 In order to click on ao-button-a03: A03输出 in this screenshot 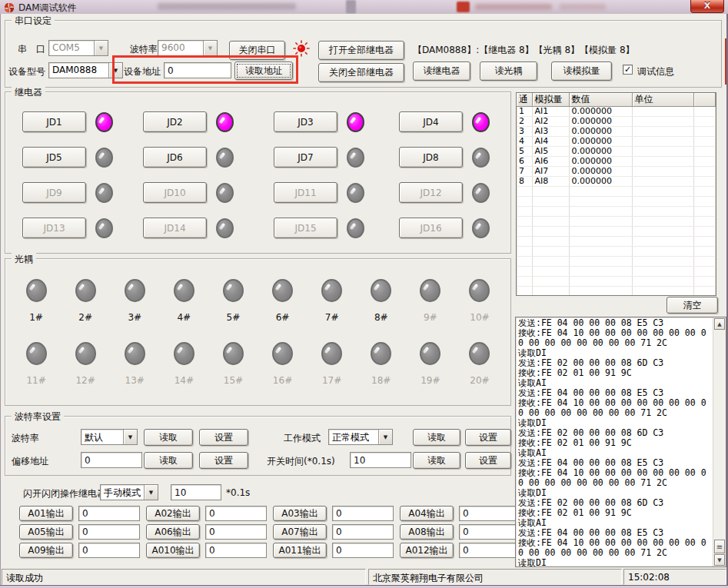, I will do `click(300, 513)`.